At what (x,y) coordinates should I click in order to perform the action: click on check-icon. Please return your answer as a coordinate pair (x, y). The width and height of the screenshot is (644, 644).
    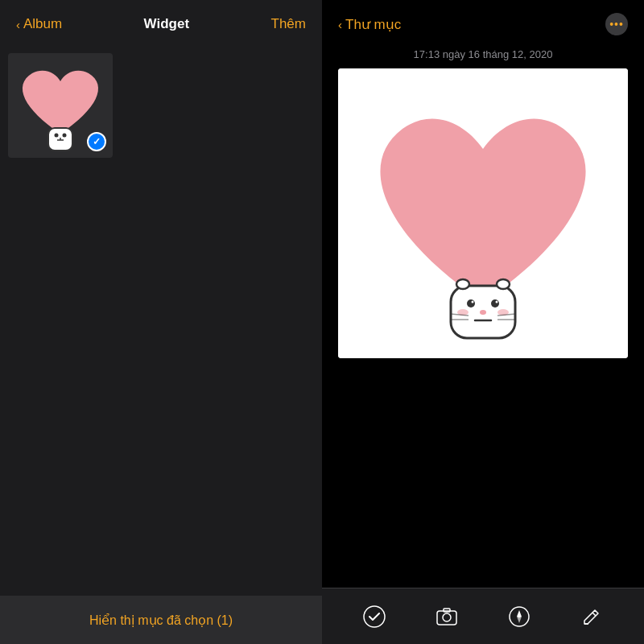
    Looking at the image, I should click on (374, 617).